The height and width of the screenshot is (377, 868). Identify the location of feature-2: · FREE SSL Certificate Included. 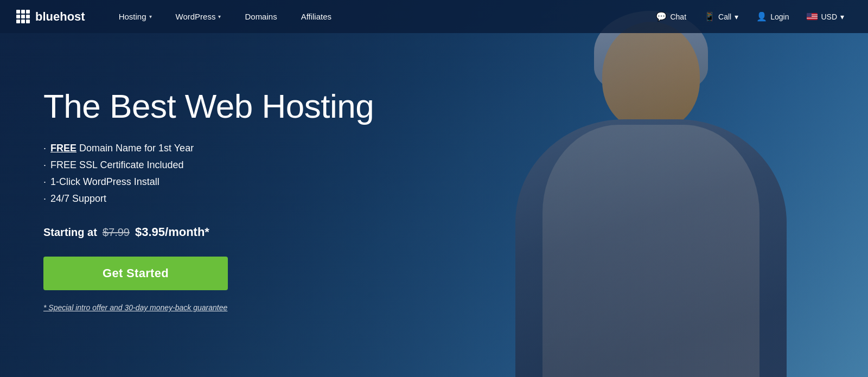
(212, 165).